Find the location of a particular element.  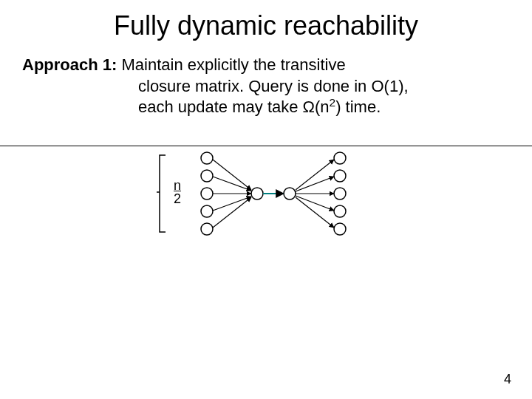

page-number: 4 is located at coordinates (508, 380).